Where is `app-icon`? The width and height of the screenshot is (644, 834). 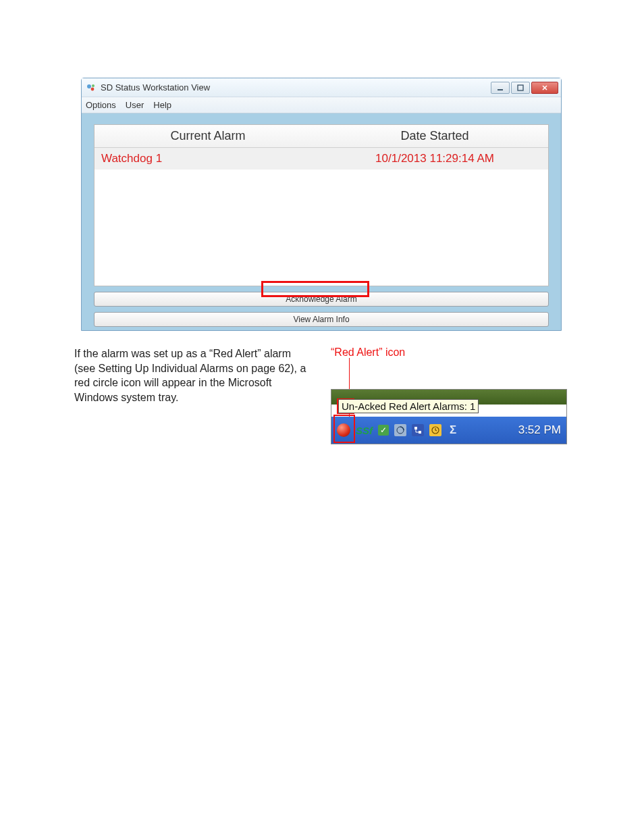 app-icon is located at coordinates (91, 88).